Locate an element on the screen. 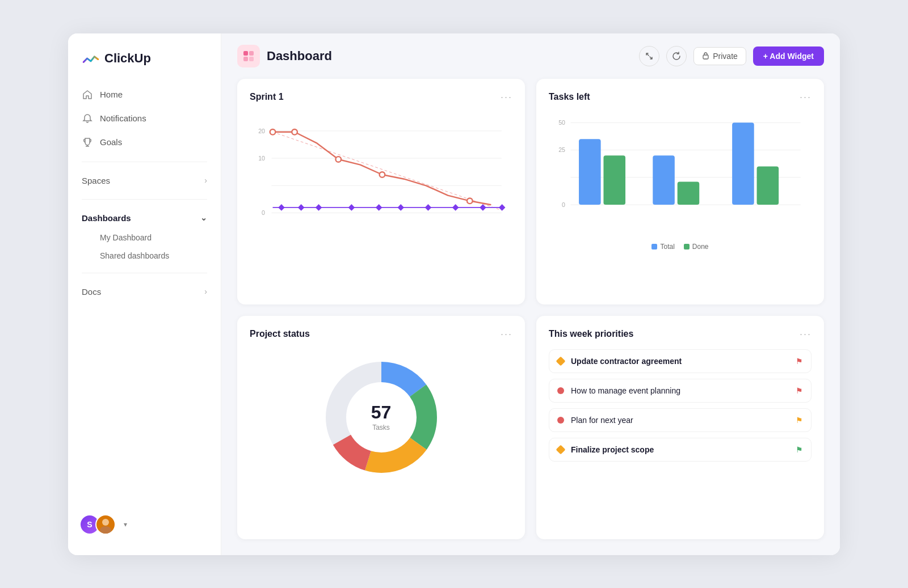 This screenshot has height=588, width=908. priority-flag-3: ⚑ is located at coordinates (799, 420).